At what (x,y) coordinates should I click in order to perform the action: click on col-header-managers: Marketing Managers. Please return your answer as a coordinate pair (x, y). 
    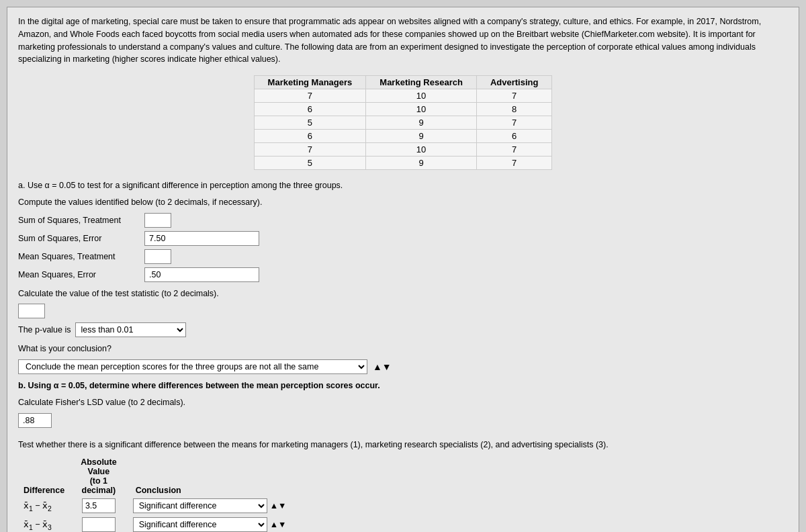
    Looking at the image, I should click on (310, 83).